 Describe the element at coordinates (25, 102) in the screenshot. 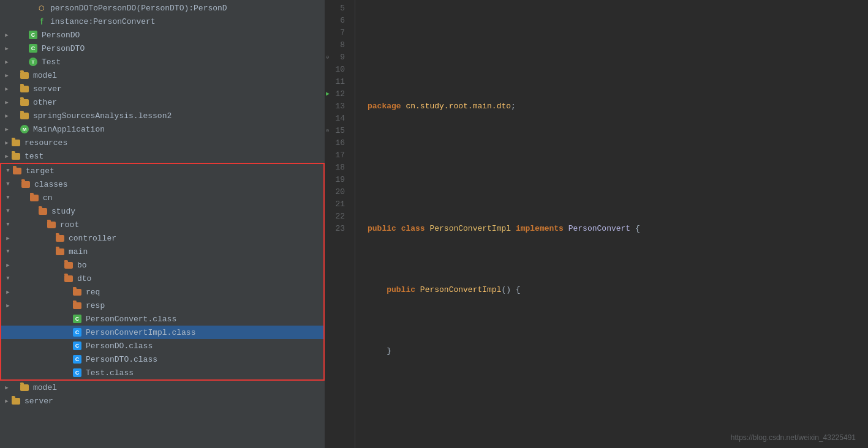

I see `folder-icon-other` at that location.